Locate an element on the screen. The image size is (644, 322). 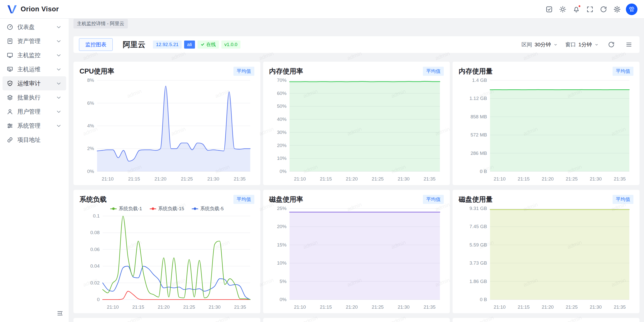
sun-icon is located at coordinates (563, 9).